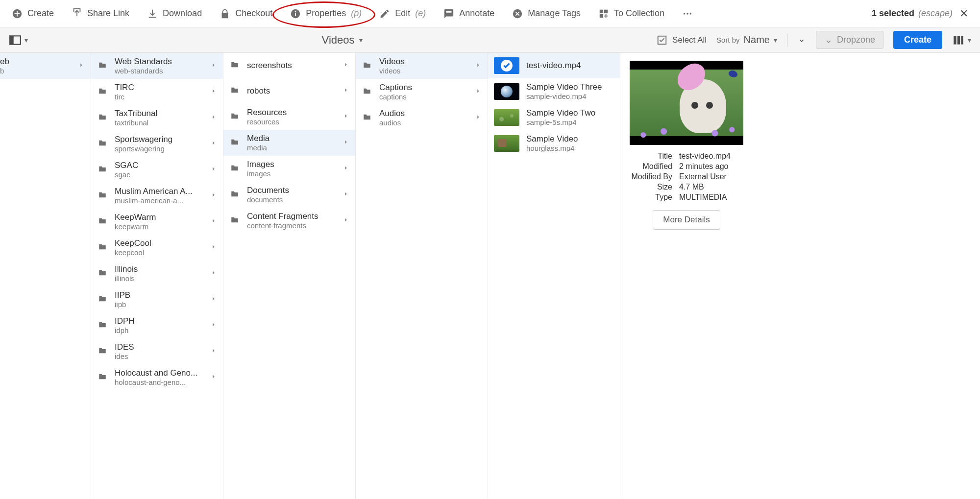 The width and height of the screenshot is (980, 499). Describe the element at coordinates (289, 117) in the screenshot. I see `folder-row: Resourcesresources` at that location.